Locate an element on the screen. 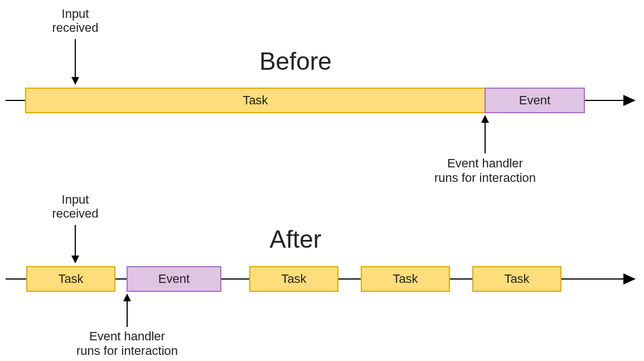 This screenshot has width=644, height=361. after-task-label-3: Task is located at coordinates (405, 279).